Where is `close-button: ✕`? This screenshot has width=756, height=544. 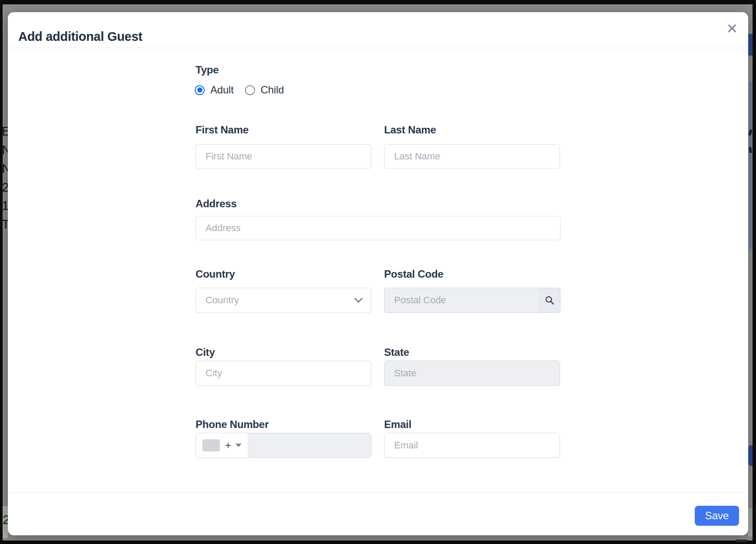
close-button: ✕ is located at coordinates (732, 29).